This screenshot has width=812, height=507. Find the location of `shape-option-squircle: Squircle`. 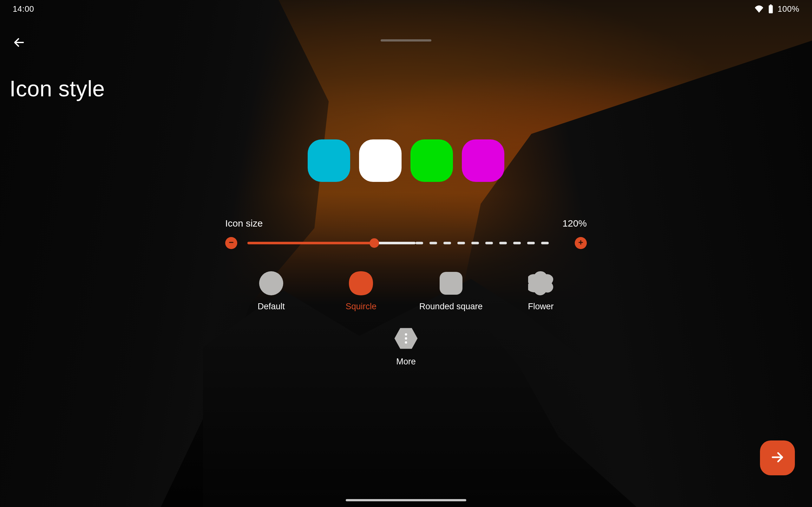

shape-option-squircle: Squircle is located at coordinates (361, 291).